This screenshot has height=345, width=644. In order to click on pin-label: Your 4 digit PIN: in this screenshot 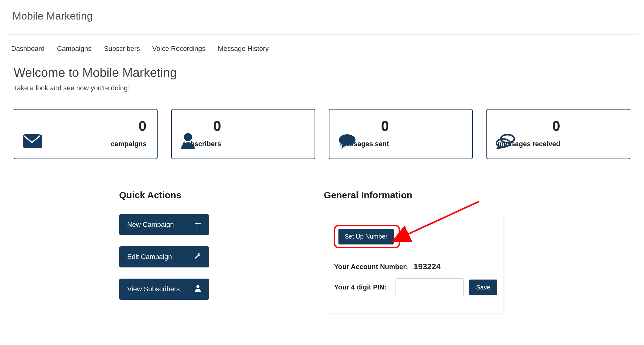, I will do `click(362, 287)`.